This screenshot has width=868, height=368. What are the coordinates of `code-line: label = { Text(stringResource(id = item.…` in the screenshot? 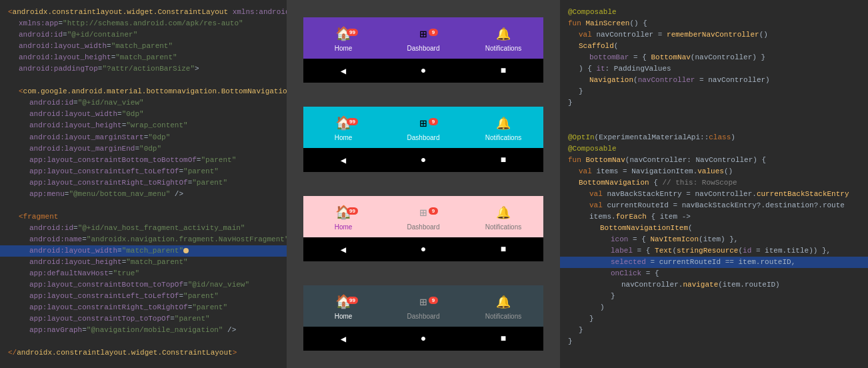 It's located at (714, 251).